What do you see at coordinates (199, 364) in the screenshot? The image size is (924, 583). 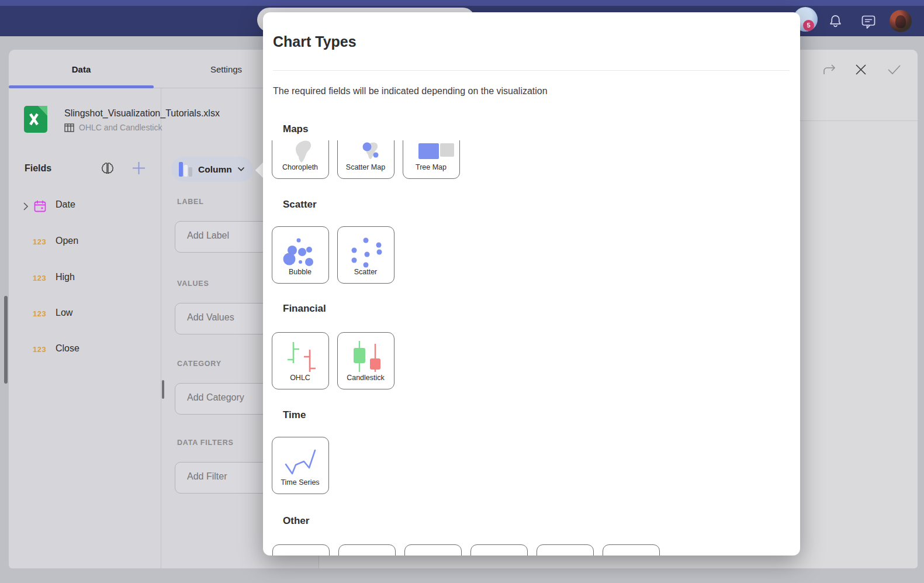 I see `section-label: CATEGORY` at bounding box center [199, 364].